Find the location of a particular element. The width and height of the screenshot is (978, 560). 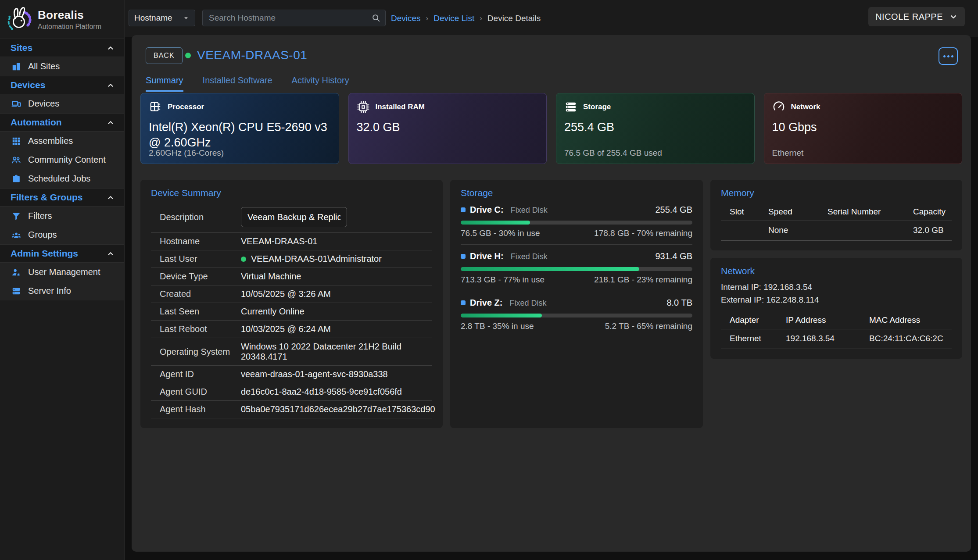

row-label: Agent GUID is located at coordinates (200, 392).